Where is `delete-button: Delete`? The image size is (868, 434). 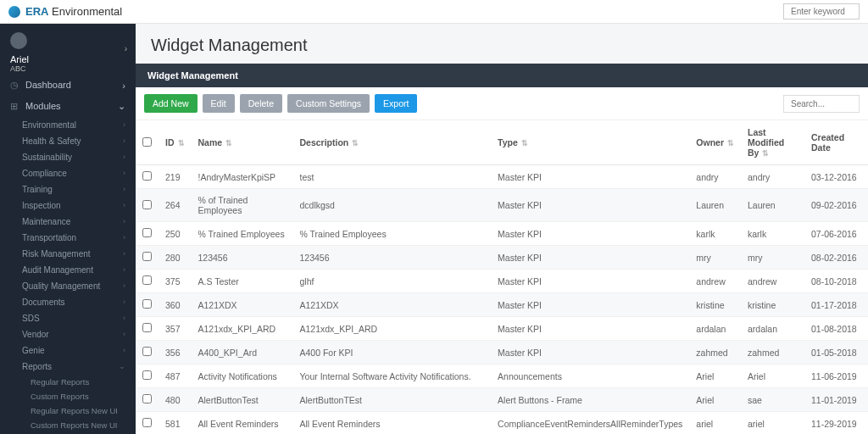 delete-button: Delete is located at coordinates (261, 103).